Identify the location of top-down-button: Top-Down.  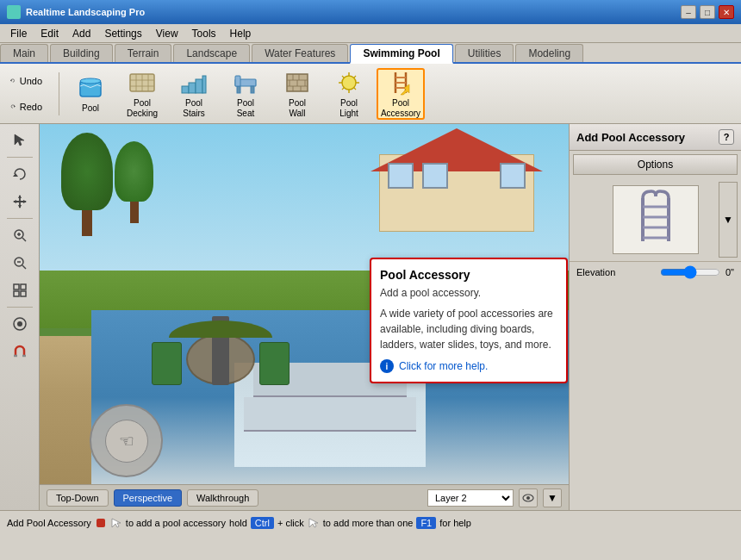
(78, 498).